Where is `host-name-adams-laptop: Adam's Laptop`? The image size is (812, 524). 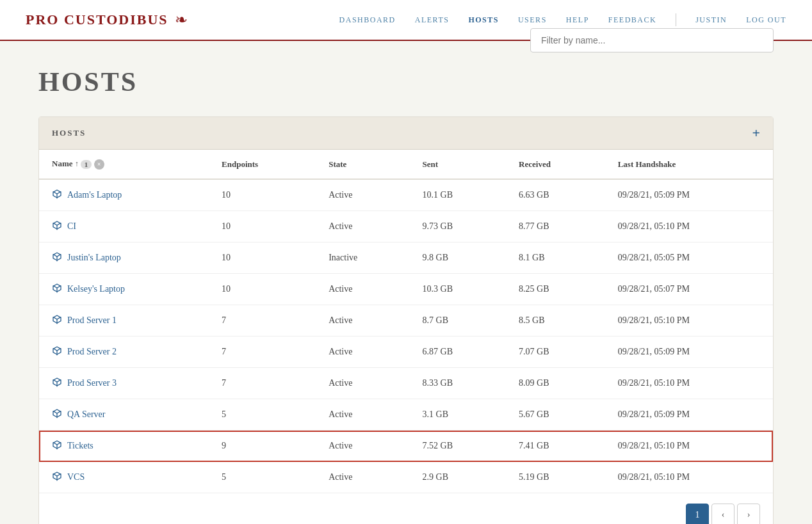 host-name-adams-laptop: Adam's Laptop is located at coordinates (95, 195).